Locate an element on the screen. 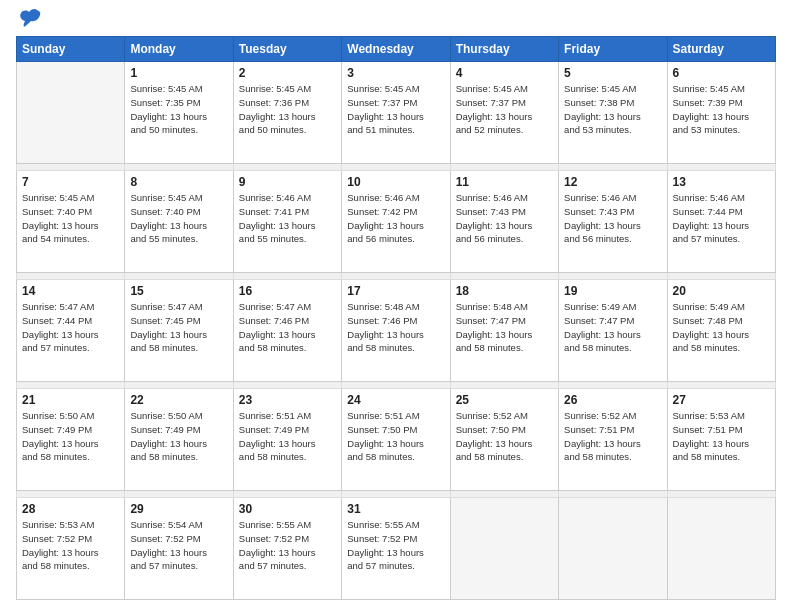 The height and width of the screenshot is (612, 792). day-info: Sunrise: 5:55 AM Sunset: 7:52 PM Dayligh… is located at coordinates (396, 546).